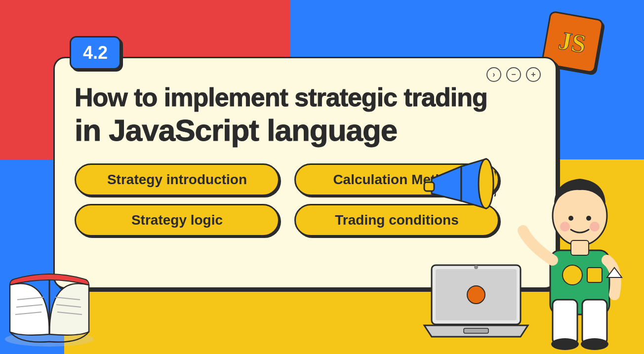  I want to click on laptop-illustration, so click(476, 305).